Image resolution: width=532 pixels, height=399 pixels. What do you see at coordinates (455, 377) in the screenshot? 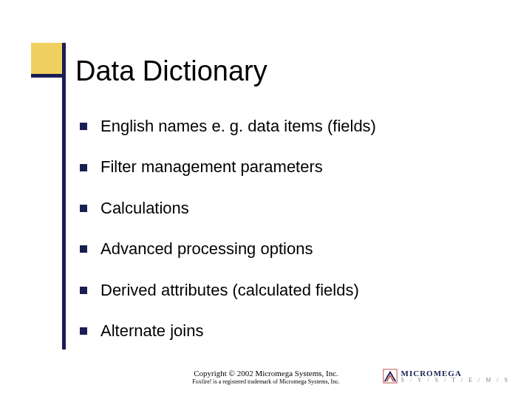
I see `logo-text: MICROMEGA S / Y / S / T / E / M / S` at bounding box center [455, 377].